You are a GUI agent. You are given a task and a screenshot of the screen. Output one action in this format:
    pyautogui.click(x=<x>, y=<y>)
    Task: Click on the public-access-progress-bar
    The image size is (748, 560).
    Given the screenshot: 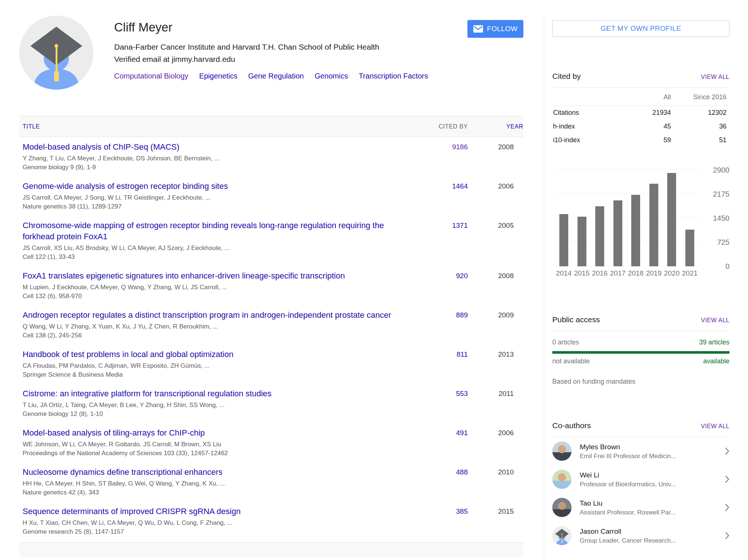 What is the action you would take?
    pyautogui.click(x=641, y=353)
    